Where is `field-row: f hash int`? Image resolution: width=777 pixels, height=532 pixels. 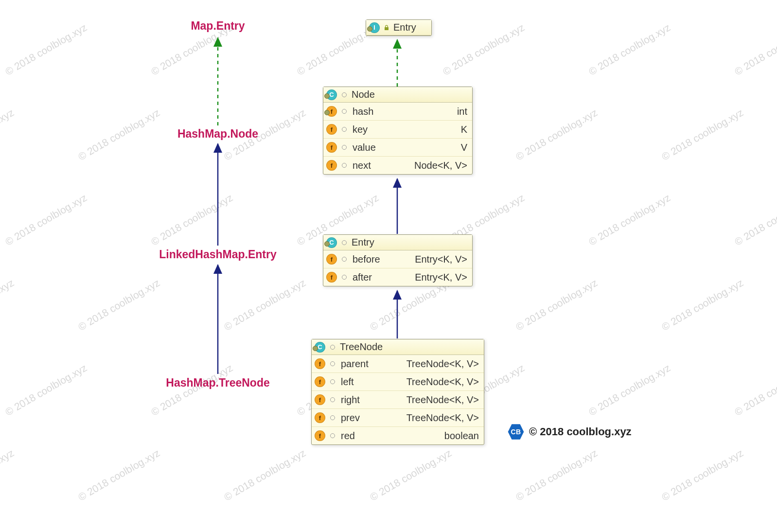
field-row: f hash int is located at coordinates (398, 111).